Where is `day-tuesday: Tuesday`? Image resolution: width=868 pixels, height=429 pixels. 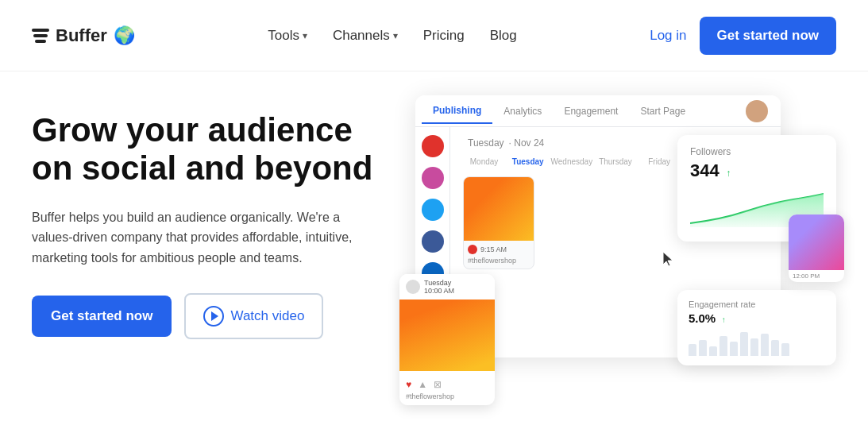
day-tuesday: Tuesday is located at coordinates (527, 162).